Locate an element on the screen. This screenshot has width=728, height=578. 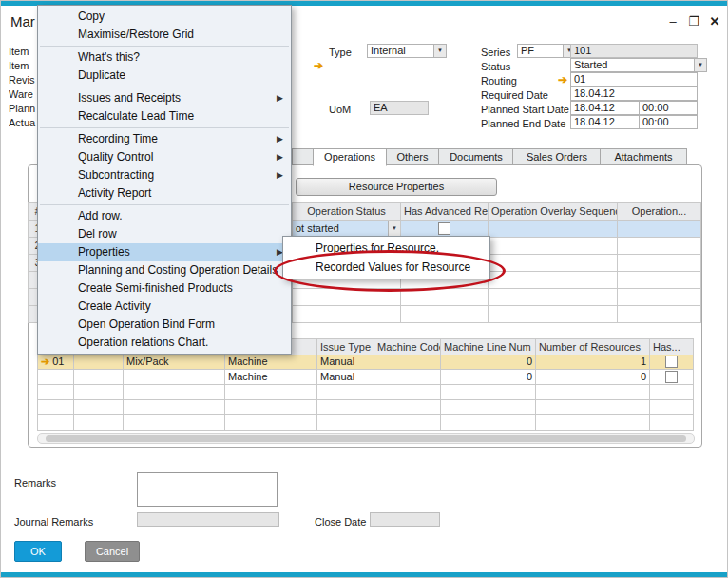
menu-item-recalculate-lead-time: Recalculate Lead Time is located at coordinates (164, 116).